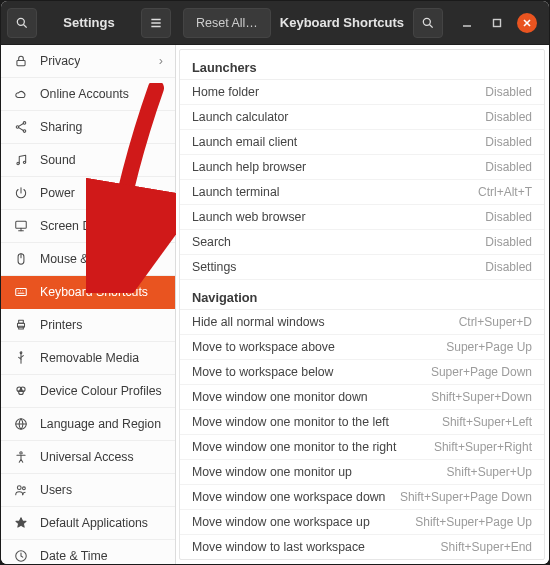 This screenshot has height=565, width=550. What do you see at coordinates (362, 422) in the screenshot?
I see `shortcut-row: Move window one monitor to the leftShift…` at bounding box center [362, 422].